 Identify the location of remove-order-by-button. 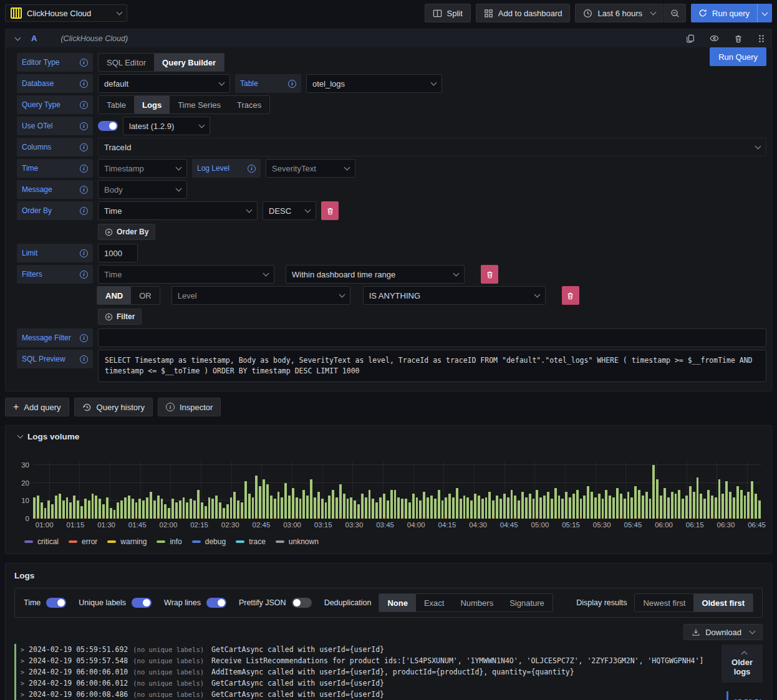
(330, 211).